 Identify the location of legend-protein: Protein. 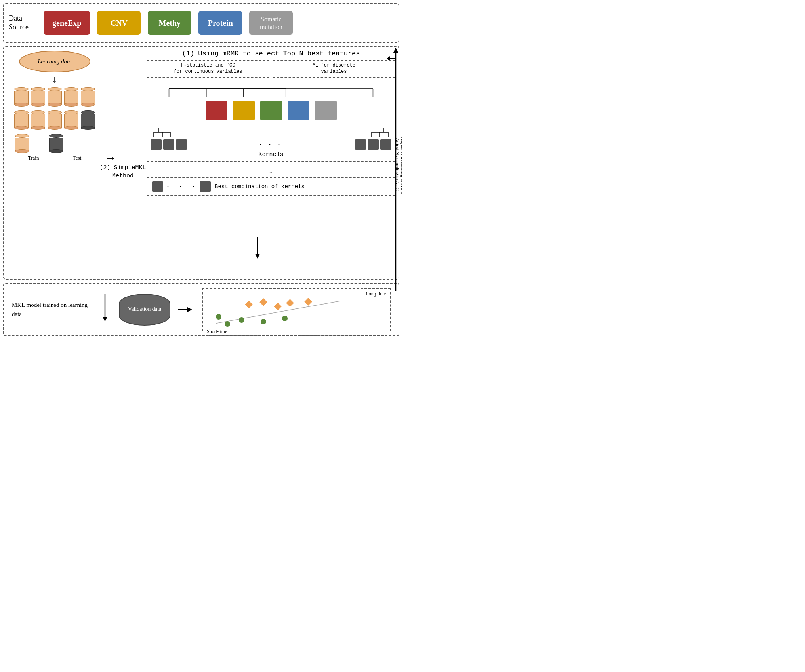
(220, 23).